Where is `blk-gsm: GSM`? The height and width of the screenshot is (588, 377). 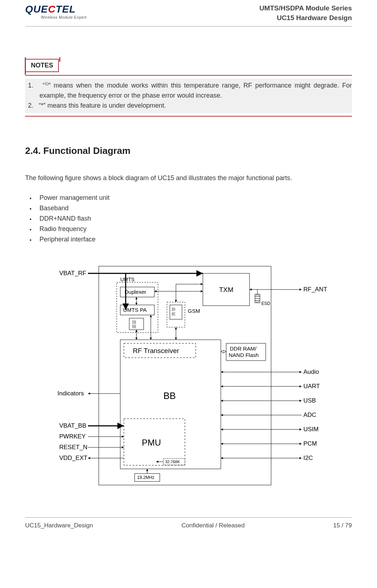 blk-gsm: GSM is located at coordinates (194, 311).